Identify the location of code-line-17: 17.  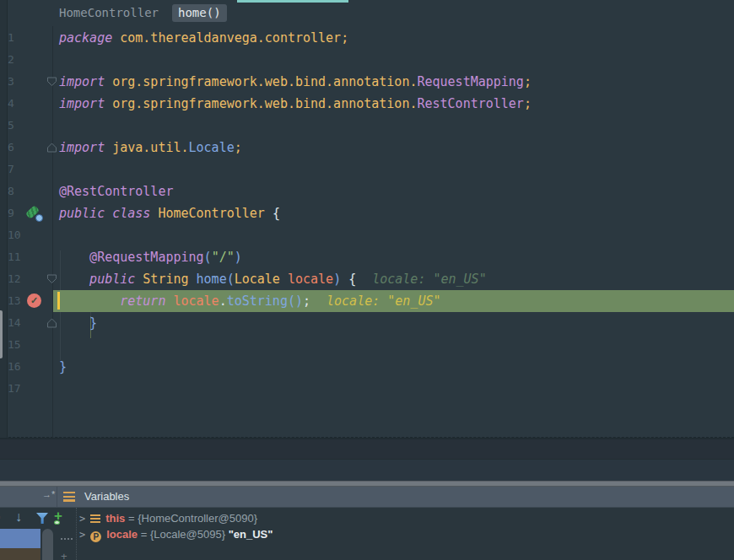
(367, 389).